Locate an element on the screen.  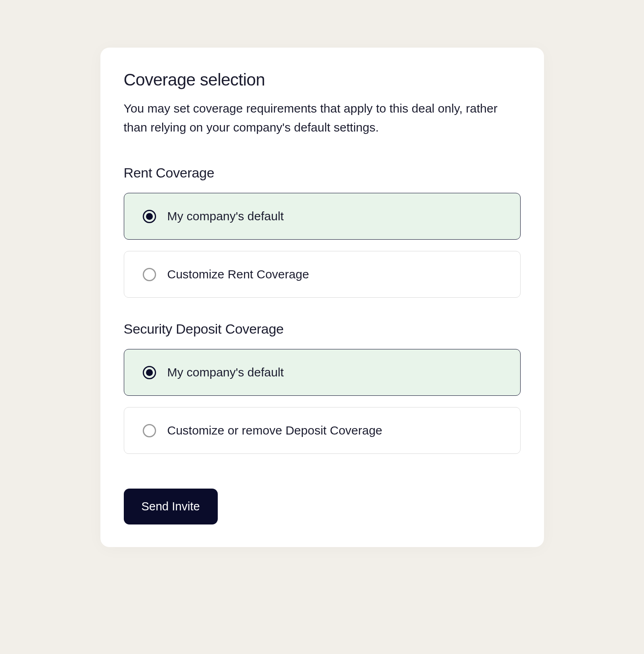
deposit-option-customize: Customize or remove Deposit Coverage is located at coordinates (322, 430).